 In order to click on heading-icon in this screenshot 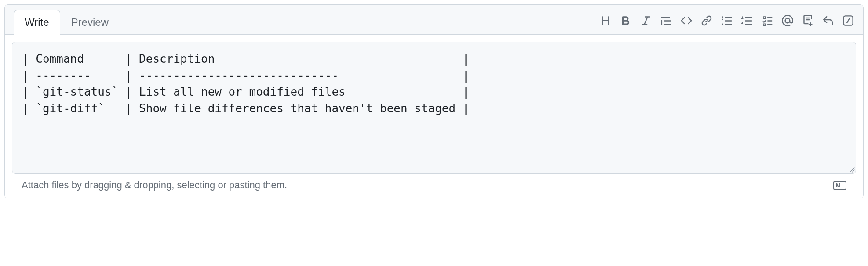, I will do `click(605, 21)`.